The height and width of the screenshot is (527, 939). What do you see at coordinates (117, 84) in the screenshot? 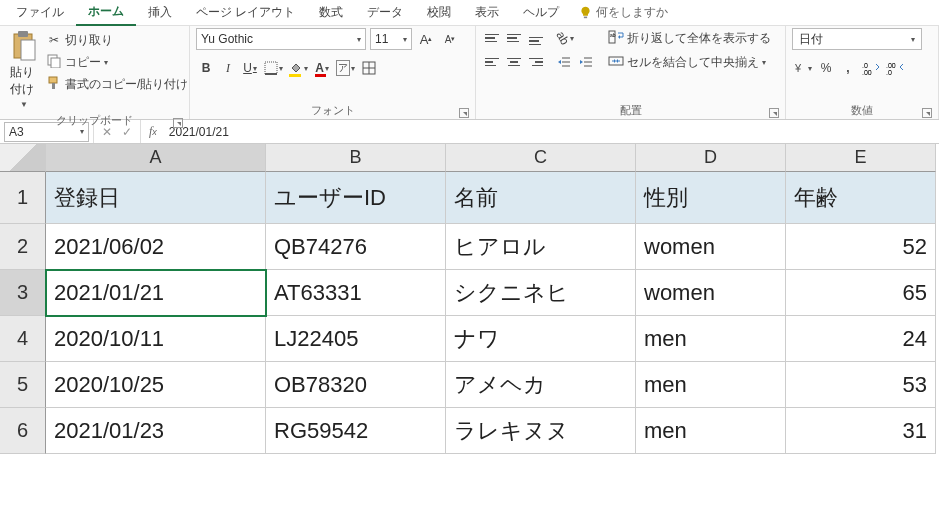
I see `format-painter-button: 書式のコピー/貼り付け` at bounding box center [117, 84].